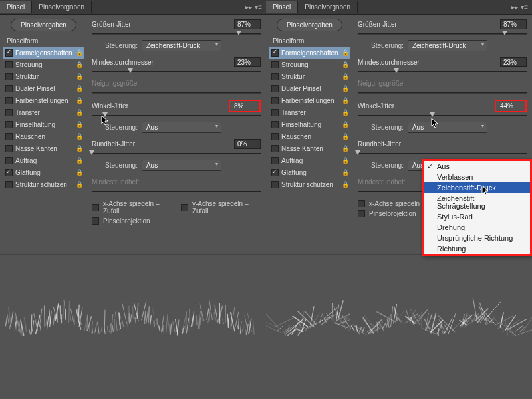  I want to click on value-round-jitter: 0%, so click(247, 144).